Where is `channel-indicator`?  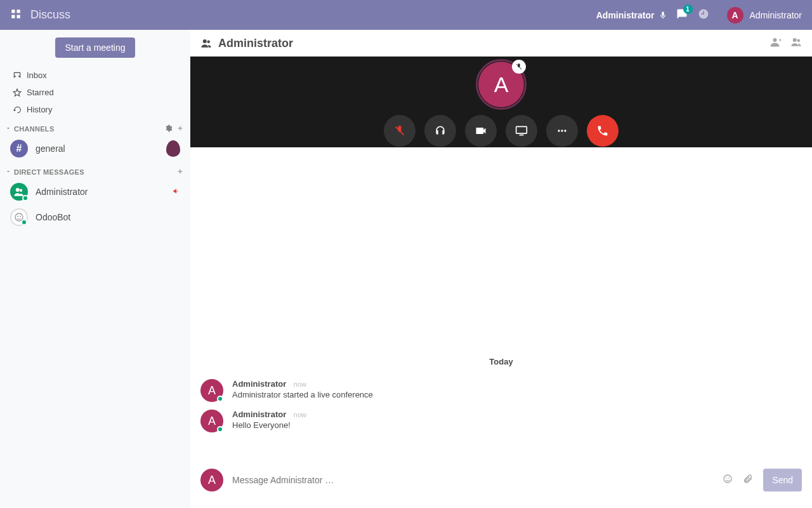 channel-indicator is located at coordinates (173, 149).